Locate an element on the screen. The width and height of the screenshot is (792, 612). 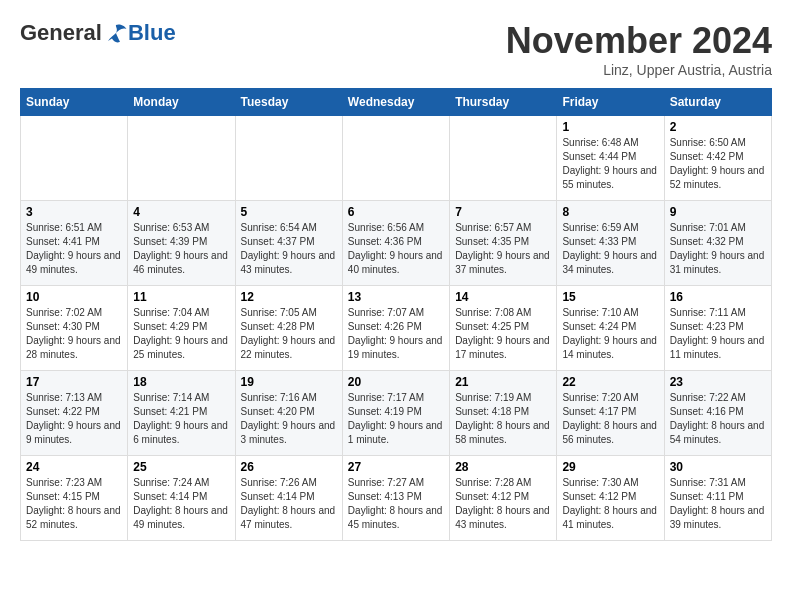
day-cell: 18Sunrise: 7:14 AM Sunset: 4:21 PM Dayli… is located at coordinates (182, 414).